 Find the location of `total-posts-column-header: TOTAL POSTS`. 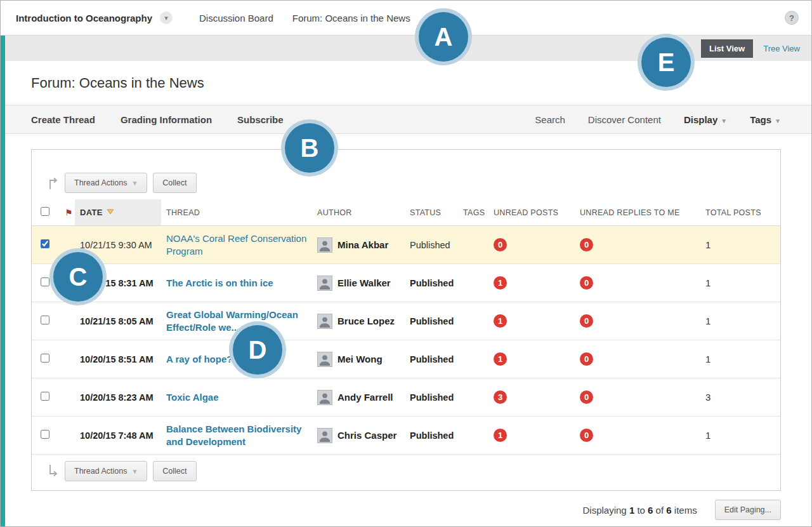

total-posts-column-header: TOTAL POSTS is located at coordinates (740, 213).